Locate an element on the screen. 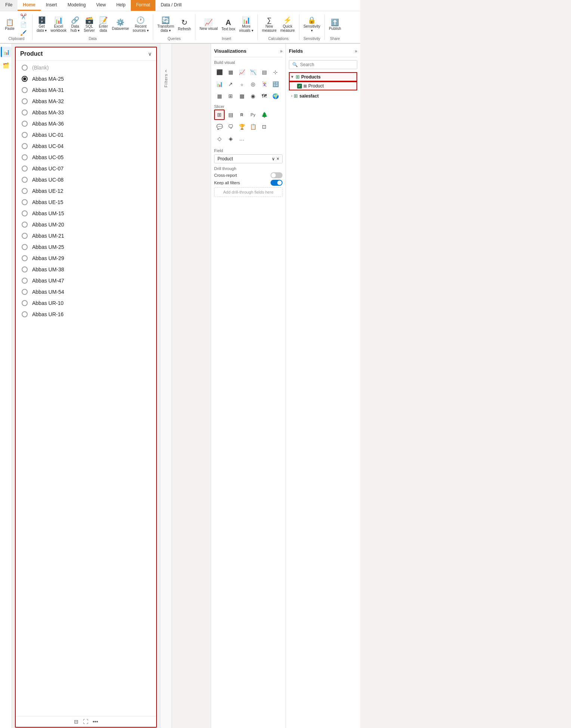 The image size is (571, 728). viz-more: … is located at coordinates (242, 139).